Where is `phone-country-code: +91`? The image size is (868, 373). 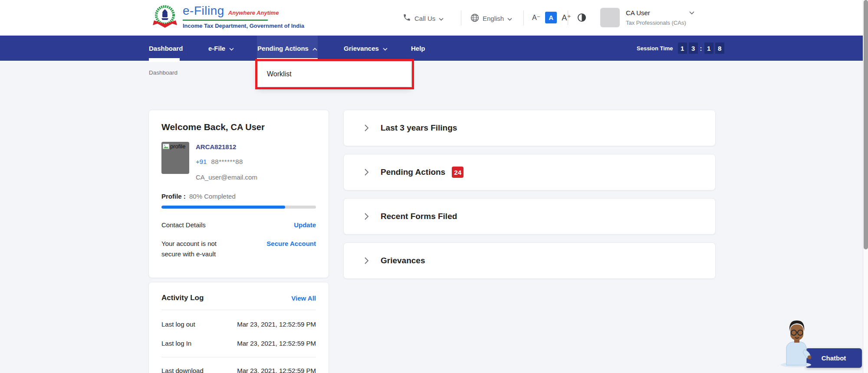 phone-country-code: +91 is located at coordinates (201, 161).